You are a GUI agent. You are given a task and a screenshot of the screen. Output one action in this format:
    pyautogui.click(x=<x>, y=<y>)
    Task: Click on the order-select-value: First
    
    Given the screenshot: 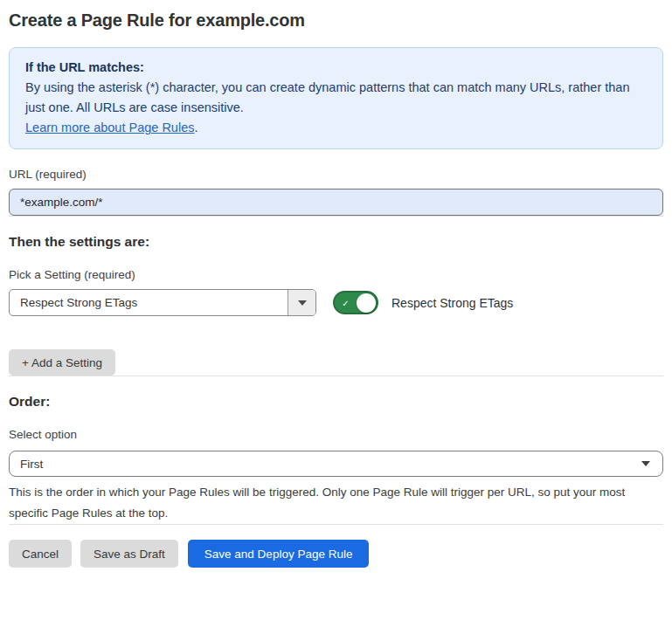 What is the action you would take?
    pyautogui.click(x=31, y=465)
    